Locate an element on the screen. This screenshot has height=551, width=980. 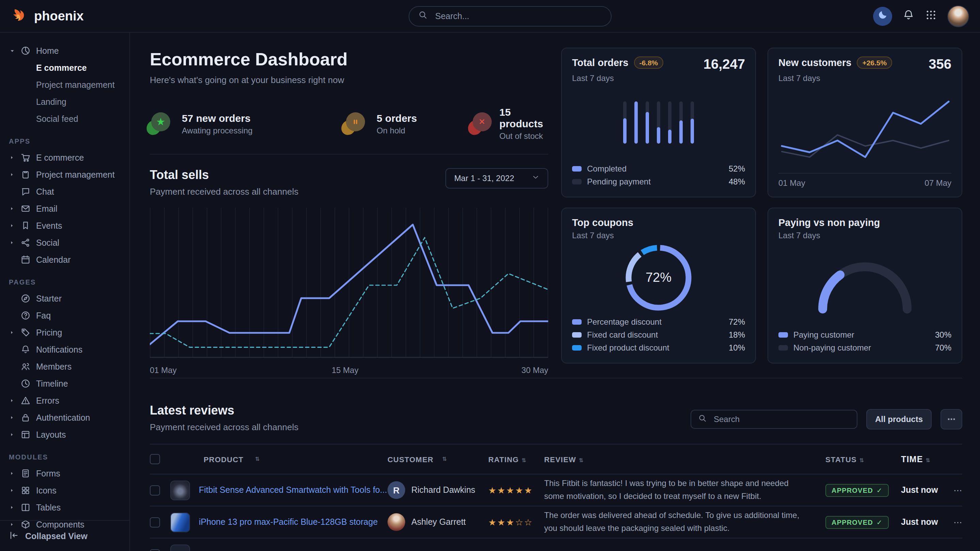
sidebar-item-label: Events is located at coordinates (49, 226).